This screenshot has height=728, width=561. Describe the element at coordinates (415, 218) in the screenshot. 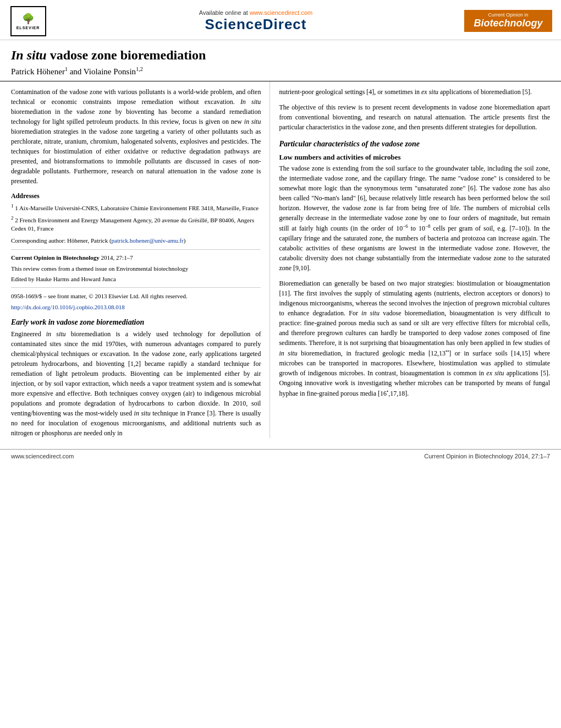

I see `subsection1-text: The vadose zone is extending from the so…` at that location.